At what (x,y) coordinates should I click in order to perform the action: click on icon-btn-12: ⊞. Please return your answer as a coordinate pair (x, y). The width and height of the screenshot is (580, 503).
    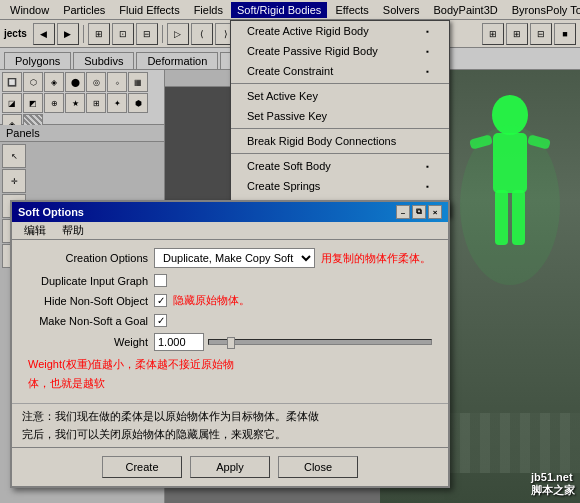
    Looking at the image, I should click on (96, 103).